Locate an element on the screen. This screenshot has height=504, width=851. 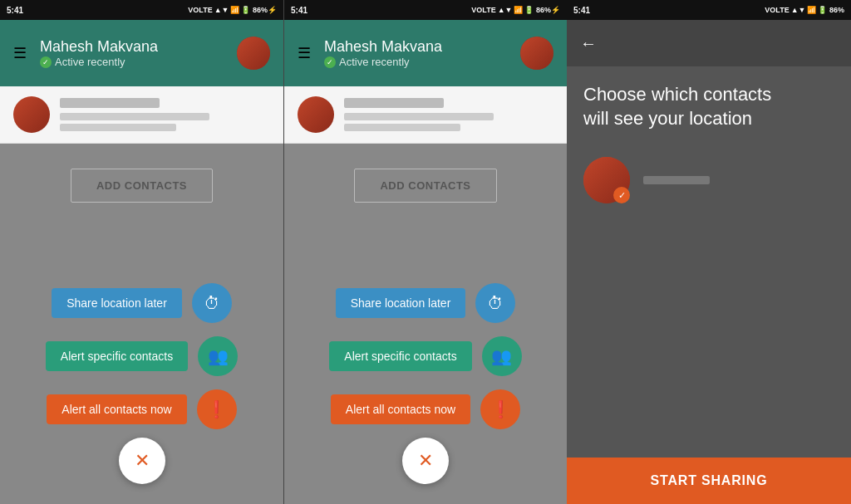
fab-row-alert-specific-1: Alert specific contacts 👥 is located at coordinates (141, 356).